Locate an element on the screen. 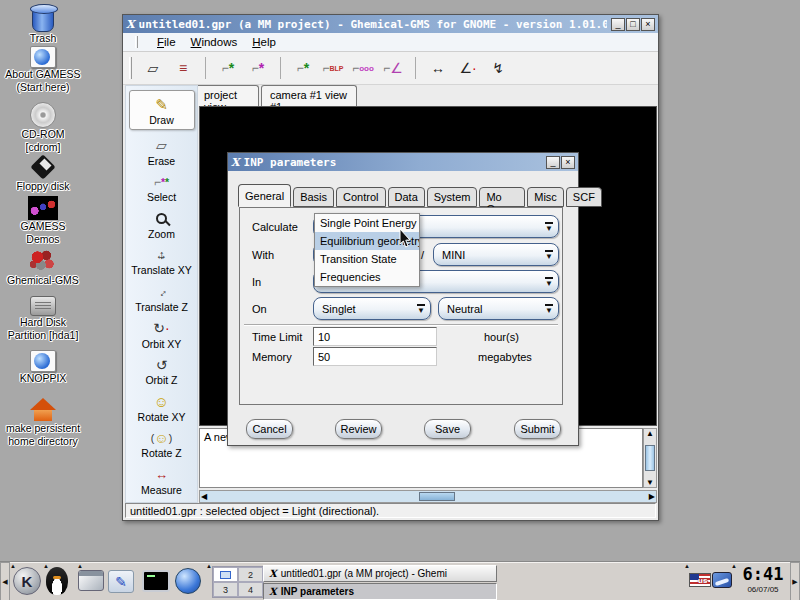 This screenshot has width=800, height=600. basis-set-combo: MINI ▼ is located at coordinates (496, 254).